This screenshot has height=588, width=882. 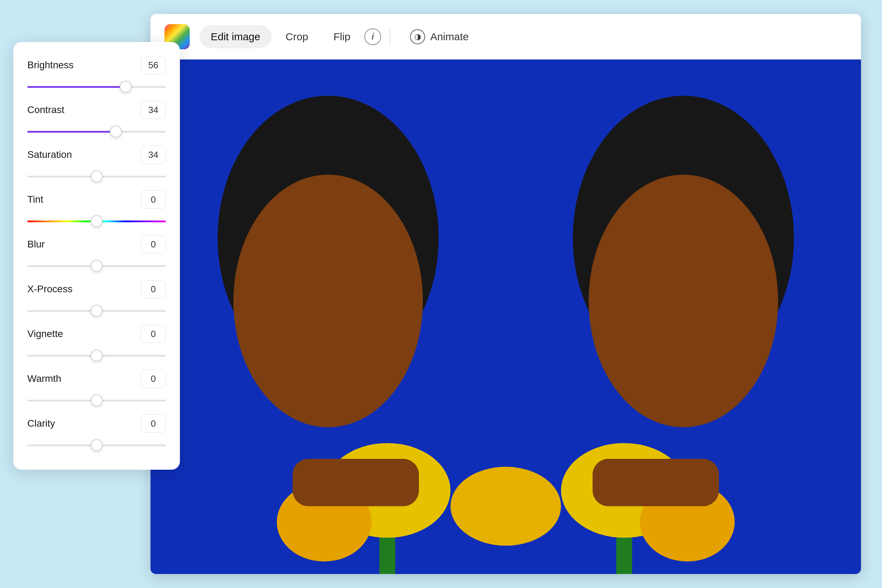 What do you see at coordinates (126, 87) in the screenshot?
I see `adj-thumb-brightness` at bounding box center [126, 87].